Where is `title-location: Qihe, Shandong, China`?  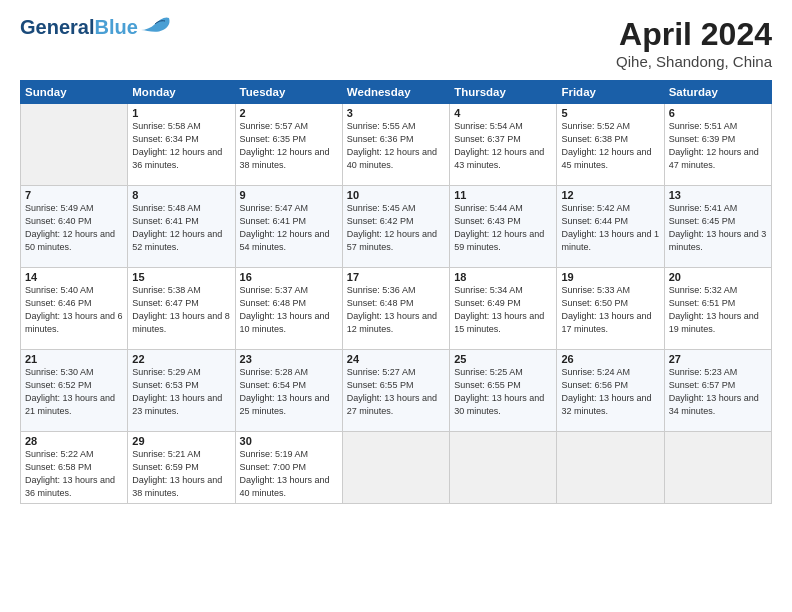 title-location: Qihe, Shandong, China is located at coordinates (694, 62).